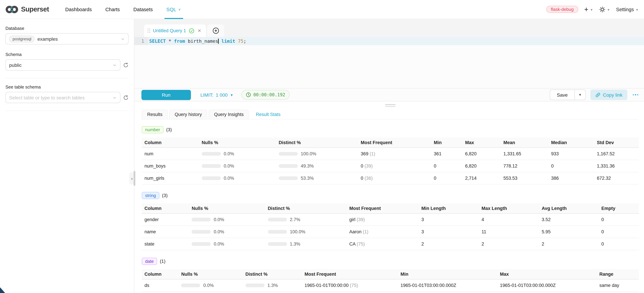 The width and height of the screenshot is (644, 293). I want to click on percent-bar: 1.3%, so click(272, 286).